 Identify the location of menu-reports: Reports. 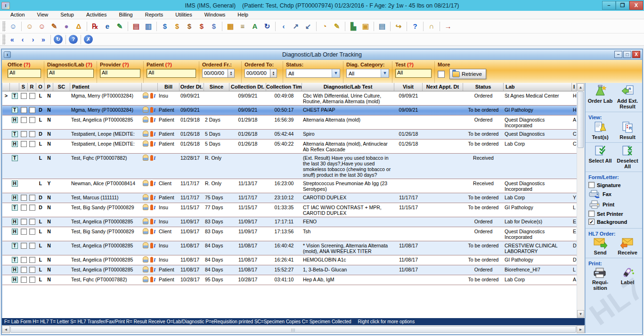
(155, 15).